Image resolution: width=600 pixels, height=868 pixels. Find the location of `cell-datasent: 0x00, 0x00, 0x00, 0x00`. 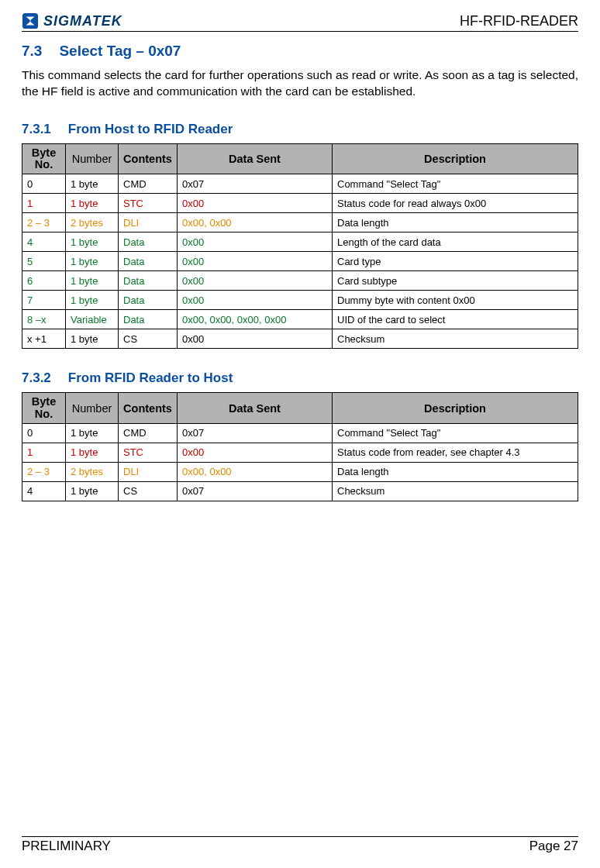

cell-datasent: 0x00, 0x00, 0x00, 0x00 is located at coordinates (255, 319).